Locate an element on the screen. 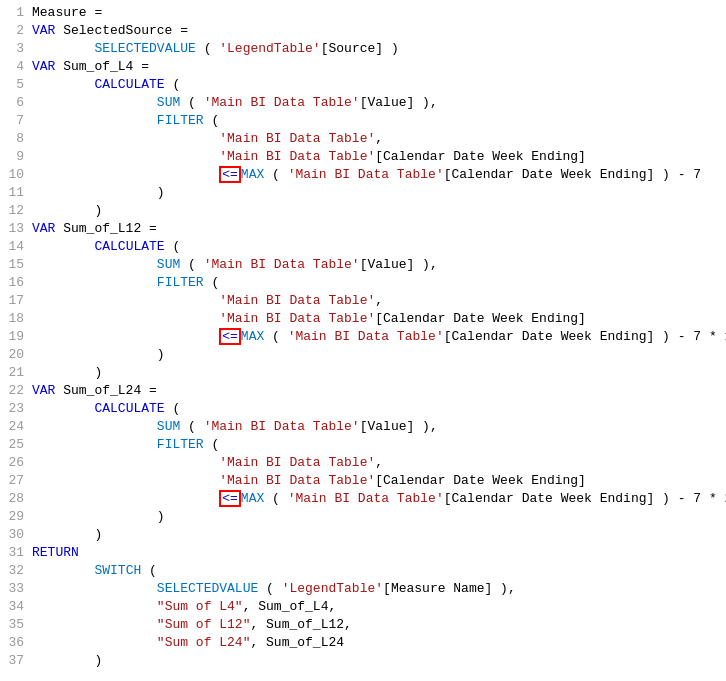 This screenshot has width=726, height=681. line-number: 2 is located at coordinates (16, 31).